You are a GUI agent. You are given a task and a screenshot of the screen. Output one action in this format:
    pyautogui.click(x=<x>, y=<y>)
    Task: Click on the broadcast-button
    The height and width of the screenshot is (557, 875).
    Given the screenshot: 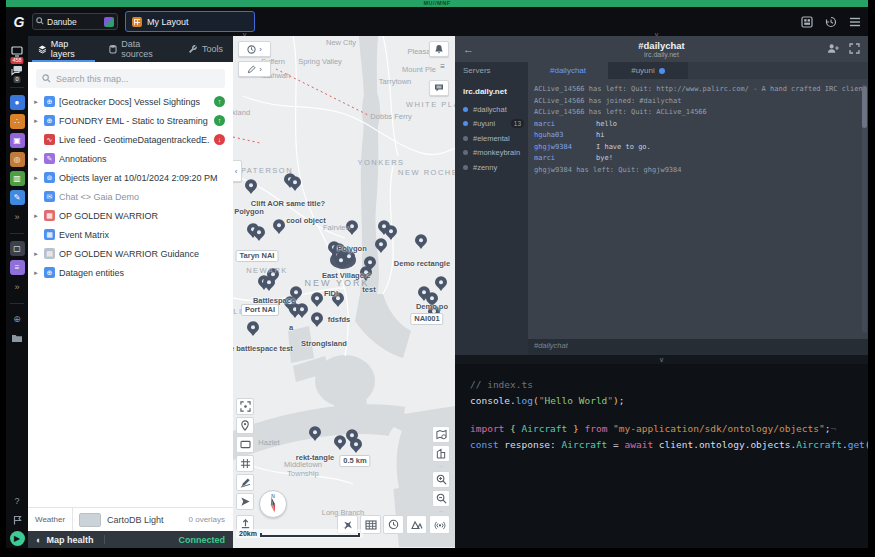 What is the action you would take?
    pyautogui.click(x=440, y=524)
    